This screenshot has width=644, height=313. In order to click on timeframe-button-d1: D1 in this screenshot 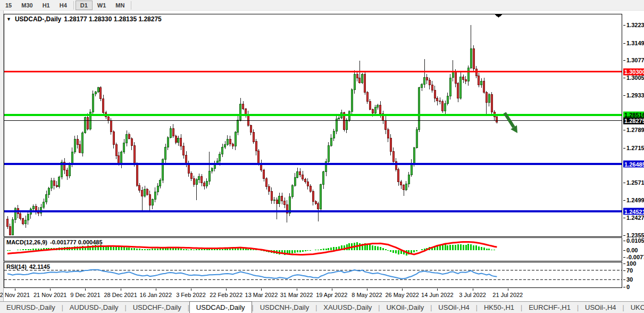, I will do `click(84, 5)`.